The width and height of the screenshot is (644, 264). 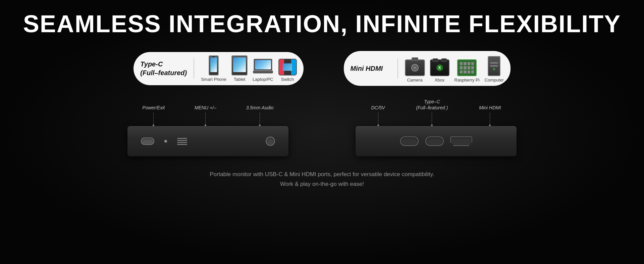 What do you see at coordinates (322, 24) in the screenshot?
I see `page-title: SEAMLESS INTEGRATION, INFINITE FLEXIBILI…` at bounding box center [322, 24].